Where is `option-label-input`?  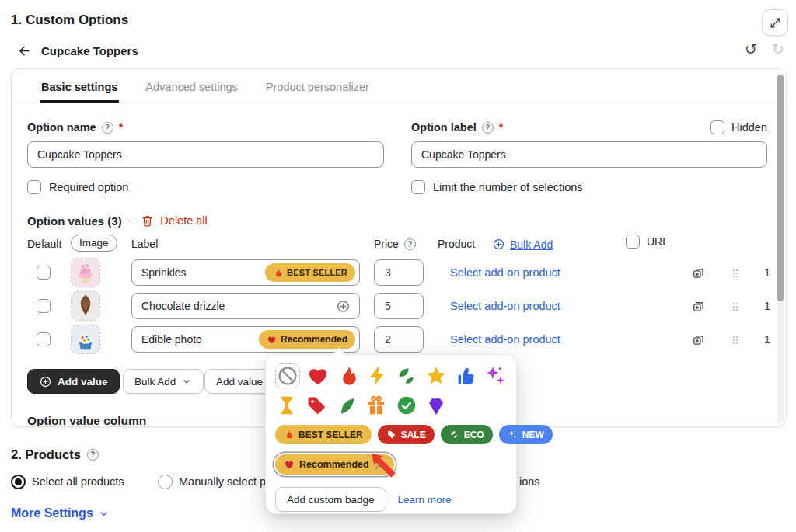
option-label-input is located at coordinates (589, 155).